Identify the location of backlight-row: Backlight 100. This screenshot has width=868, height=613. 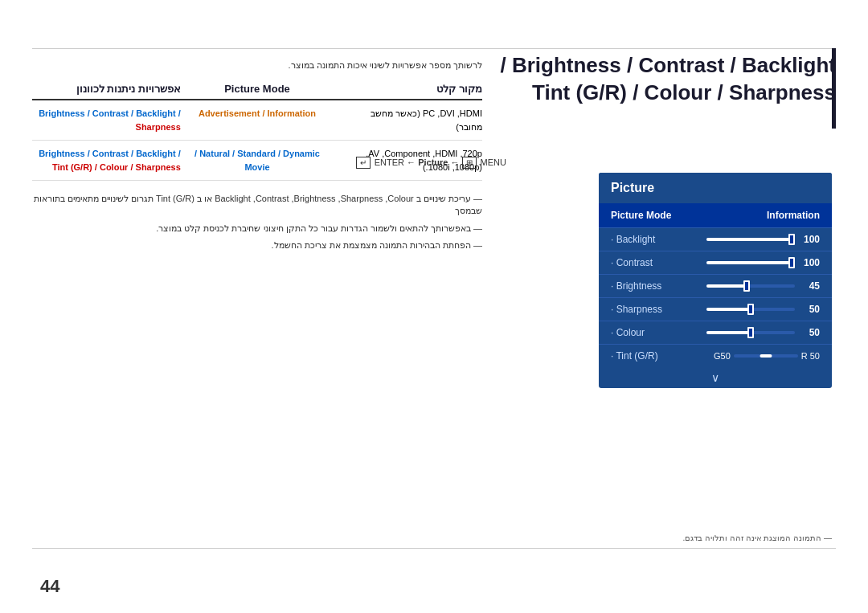
(715, 239).